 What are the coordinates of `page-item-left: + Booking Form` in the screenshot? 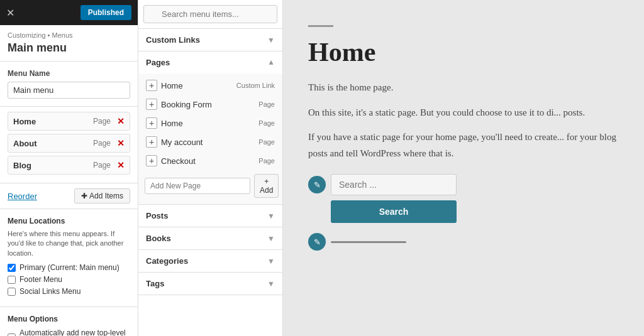 It's located at (179, 104).